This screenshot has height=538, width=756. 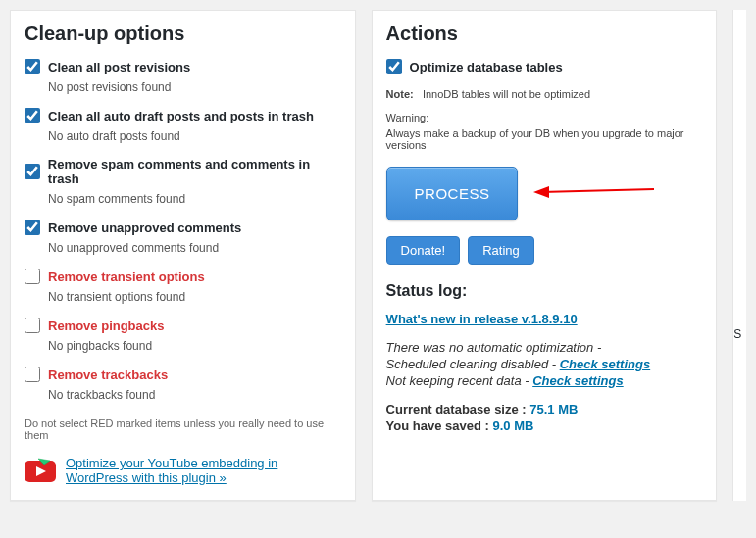 What do you see at coordinates (182, 470) in the screenshot?
I see `promo-row: Optimize your YouTube embedding in WordP…` at bounding box center [182, 470].